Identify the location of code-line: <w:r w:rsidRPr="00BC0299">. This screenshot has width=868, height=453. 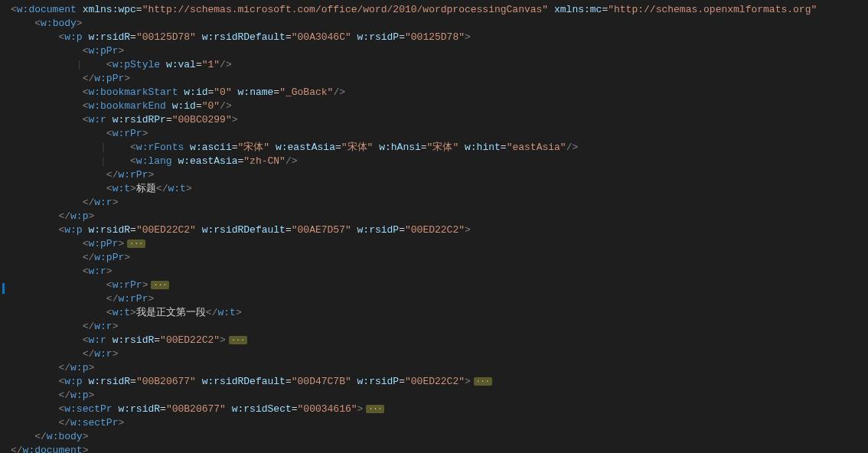
(439, 120).